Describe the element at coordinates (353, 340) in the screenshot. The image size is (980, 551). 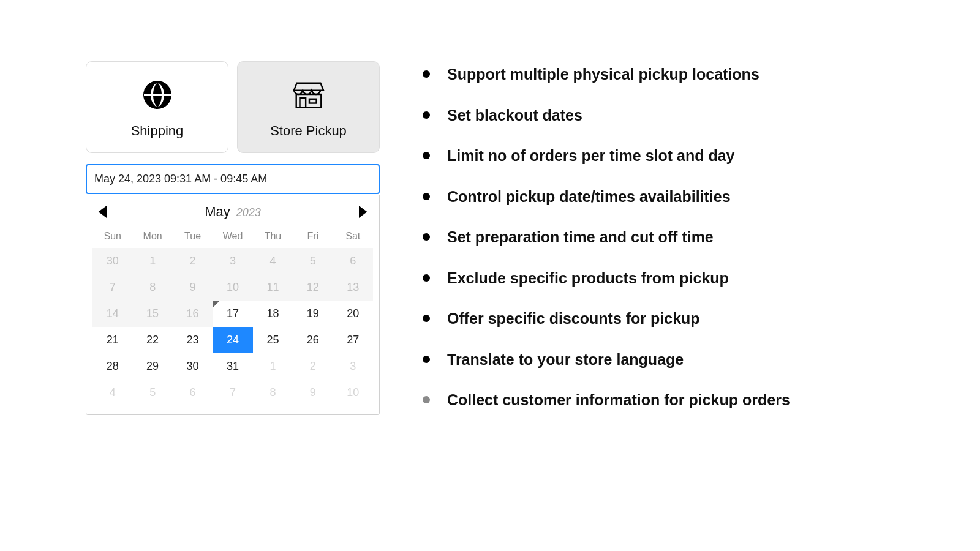
I see `calendar-day: 27` at that location.